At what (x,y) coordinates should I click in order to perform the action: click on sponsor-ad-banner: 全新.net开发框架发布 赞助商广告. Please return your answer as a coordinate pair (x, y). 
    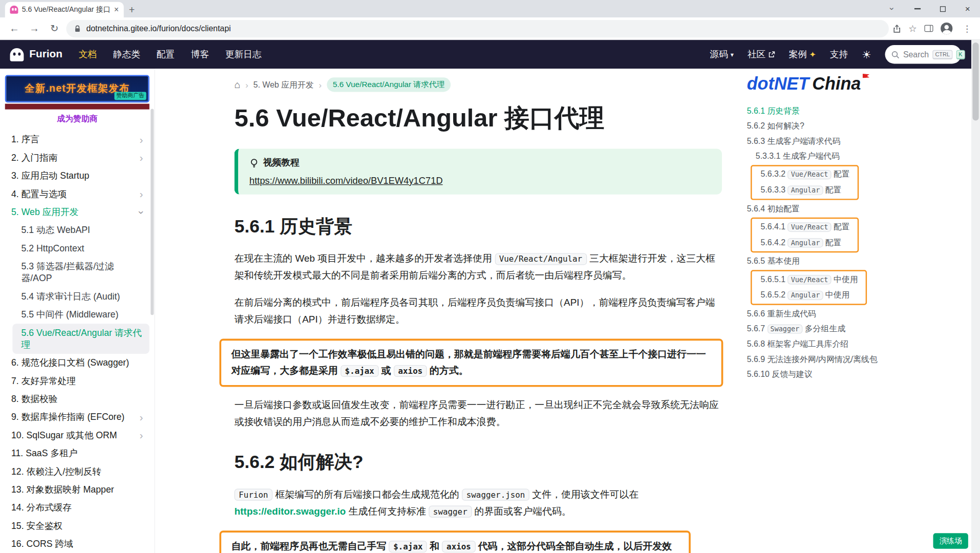
    Looking at the image, I should click on (77, 89).